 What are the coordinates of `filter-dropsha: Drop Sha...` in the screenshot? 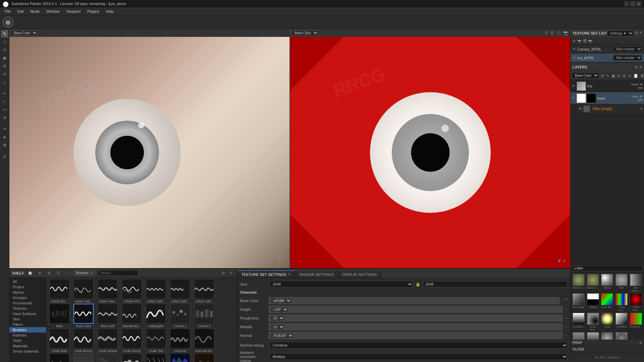 It's located at (593, 322).